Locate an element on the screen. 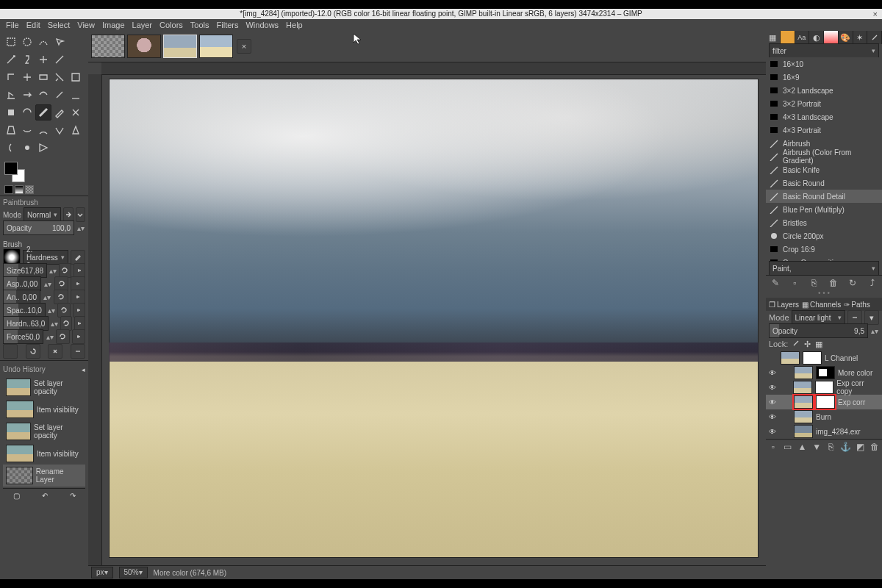 The height and width of the screenshot is (588, 882). lock-alpha-icon: ▦ is located at coordinates (819, 344).